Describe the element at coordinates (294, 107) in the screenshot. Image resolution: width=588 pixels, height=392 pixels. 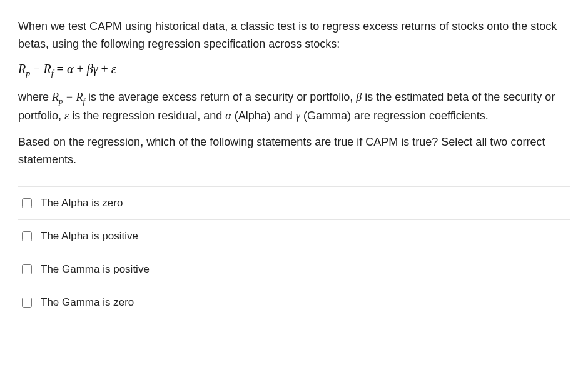
I see `variable-definitions: where Rp − Rf is the average excess retu…` at that location.